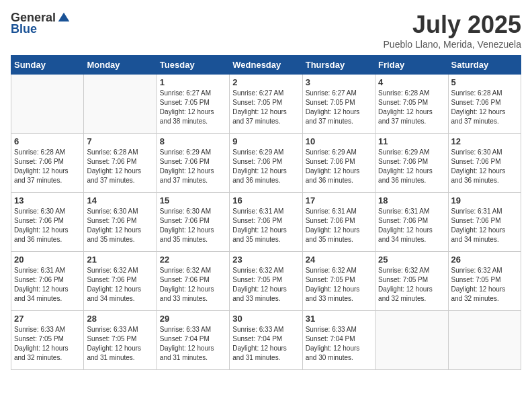 Image resolution: width=532 pixels, height=411 pixels. I want to click on day-number: 27, so click(47, 318).